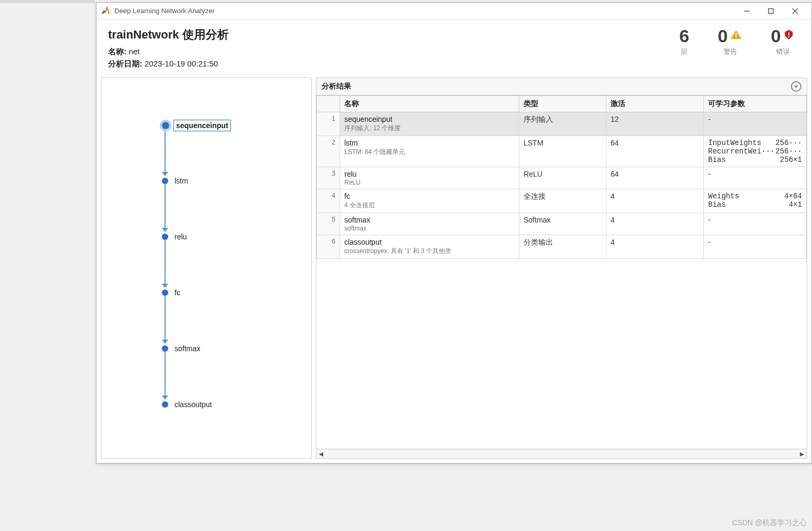 The height and width of the screenshot is (531, 812). Describe the element at coordinates (722, 36) in the screenshot. I see `warnings-count: 0` at that location.